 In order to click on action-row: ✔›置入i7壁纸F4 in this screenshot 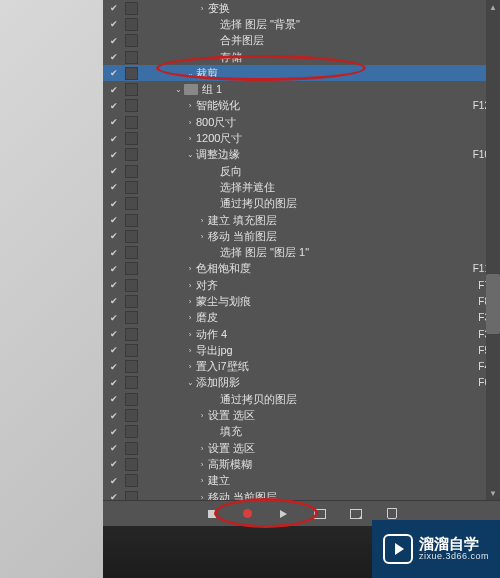, I will do `click(302, 367)`.